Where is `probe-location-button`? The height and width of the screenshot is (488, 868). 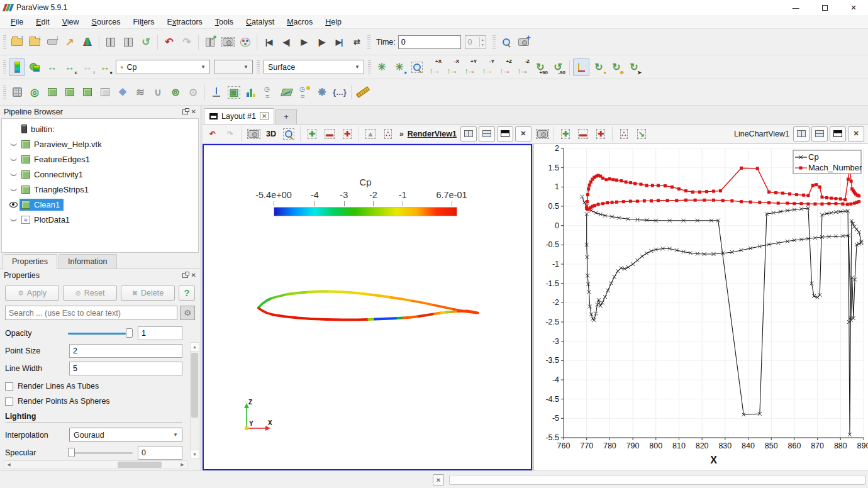 probe-location-button is located at coordinates (216, 92).